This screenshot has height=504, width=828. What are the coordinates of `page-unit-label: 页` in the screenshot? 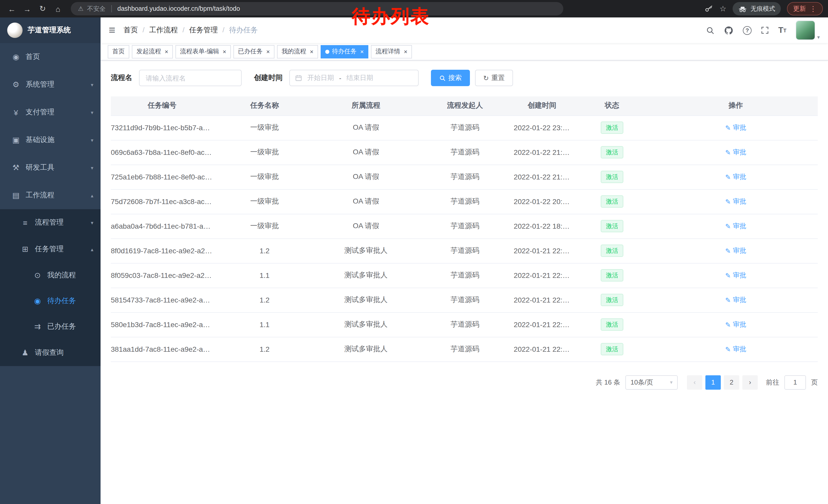 It's located at (815, 382).